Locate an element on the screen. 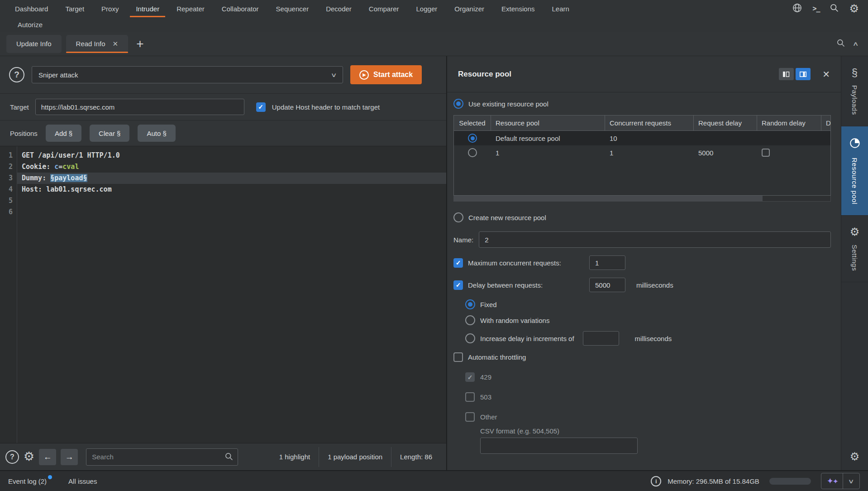 Image resolution: width=868 pixels, height=491 pixels. checkbox-unchecked-icon is located at coordinates (766, 153).